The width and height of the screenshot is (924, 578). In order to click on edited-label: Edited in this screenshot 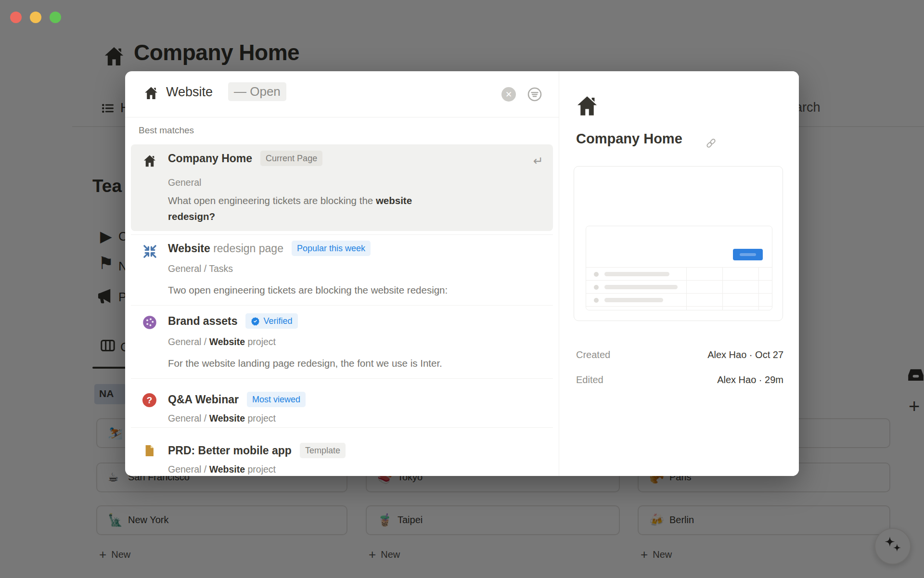, I will do `click(590, 380)`.